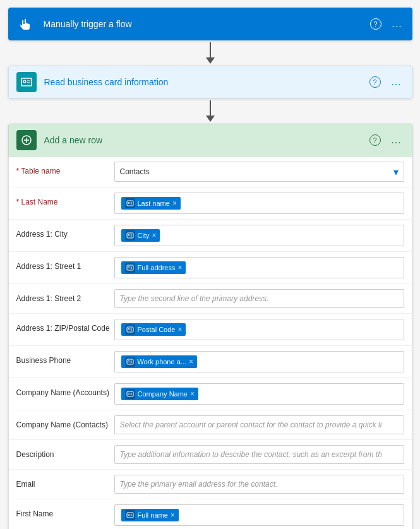 Image resolution: width=420 pixels, height=529 pixels. I want to click on field-label-description: Description, so click(66, 453).